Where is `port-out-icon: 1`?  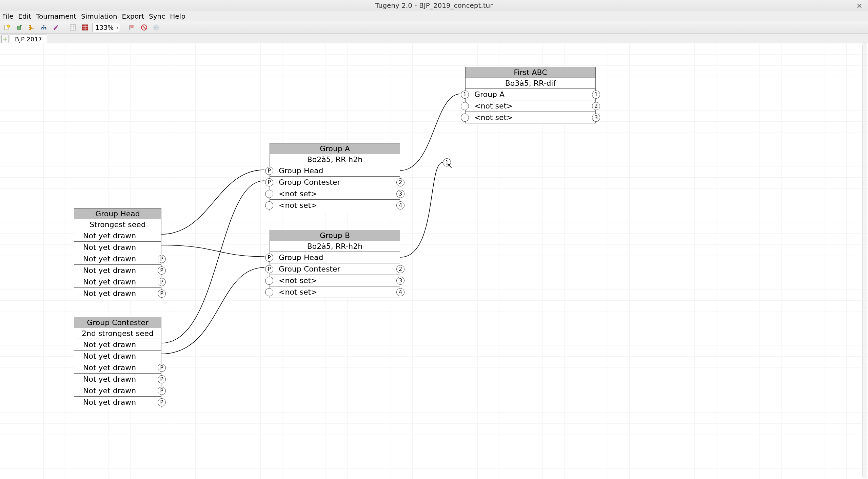 port-out-icon: 1 is located at coordinates (596, 95).